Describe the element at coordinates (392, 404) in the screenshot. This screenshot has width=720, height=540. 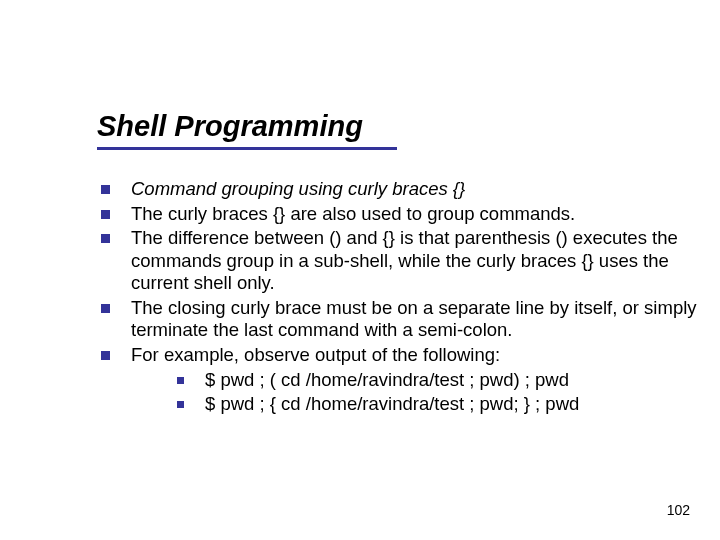
I see `sub-bullet-text: $ pwd ; { cd /home/ravindra/test ; pwd; …` at that location.